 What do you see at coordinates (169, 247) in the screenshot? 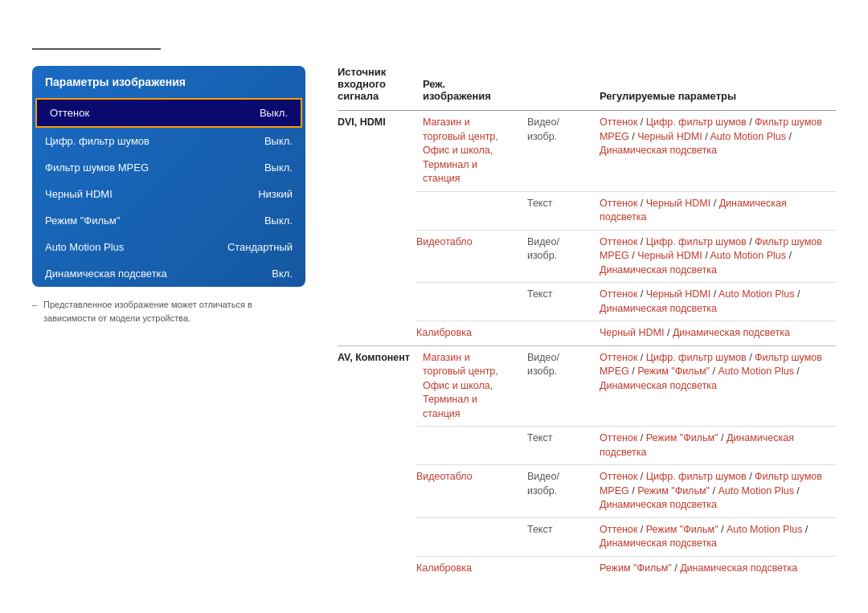
I see `menu-item-5: Auto Motion PlusСтандартный` at bounding box center [169, 247].